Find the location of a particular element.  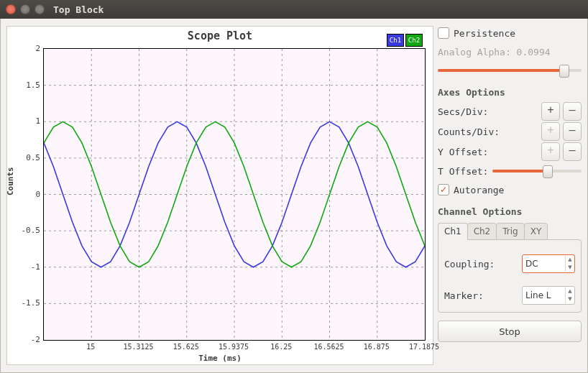

x-tick: 15 is located at coordinates (91, 346).